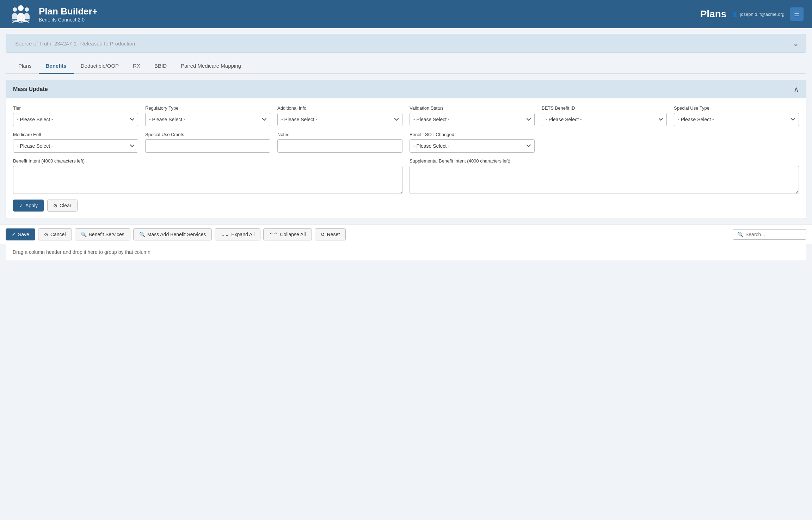  I want to click on mass-add-icon: 🔍, so click(142, 234).